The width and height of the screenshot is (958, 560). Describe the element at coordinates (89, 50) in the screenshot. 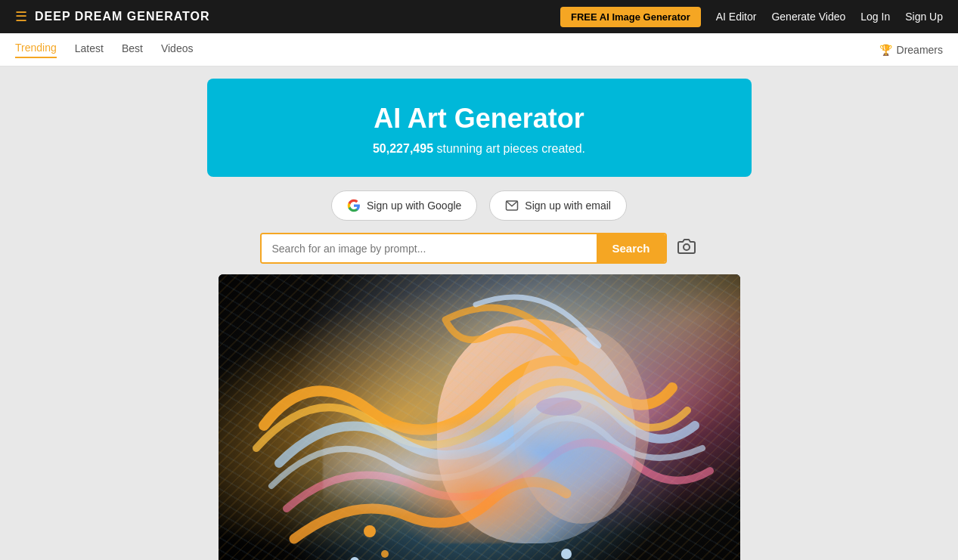

I see `tab-latest: Latest` at that location.